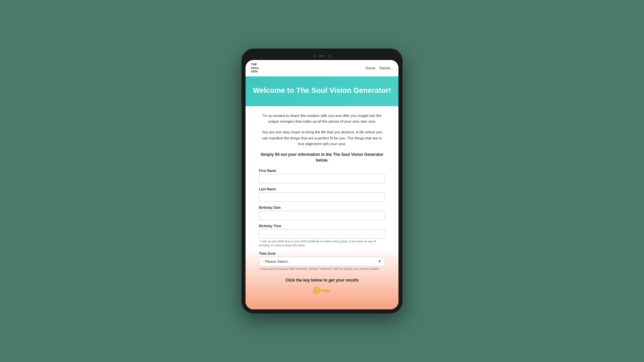 This screenshot has height=362, width=644. Describe the element at coordinates (322, 197) in the screenshot. I see `last-name-input` at that location.